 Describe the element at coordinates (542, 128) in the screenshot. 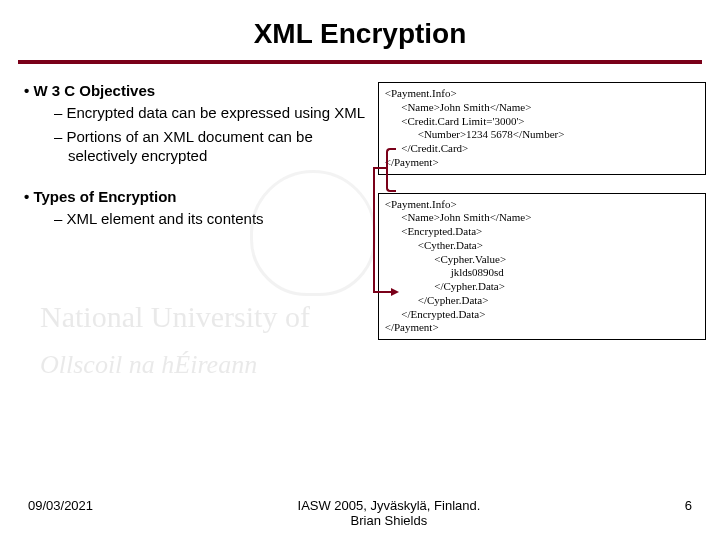

I see `code-sample-plain: <Payment.Info> <Name>John Smith</Name> <…` at that location.